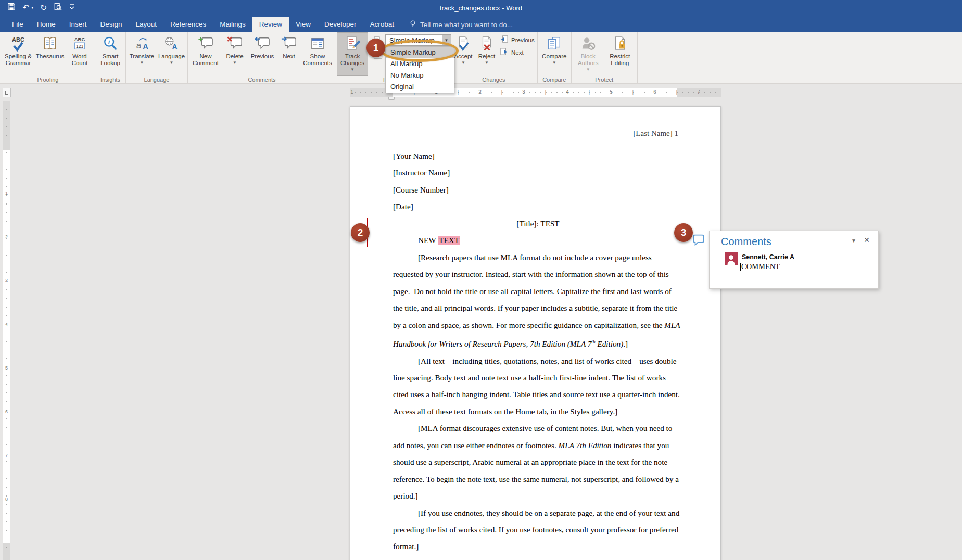 This screenshot has height=560, width=962. I want to click on comments-pane-close-icon: ✕, so click(867, 240).